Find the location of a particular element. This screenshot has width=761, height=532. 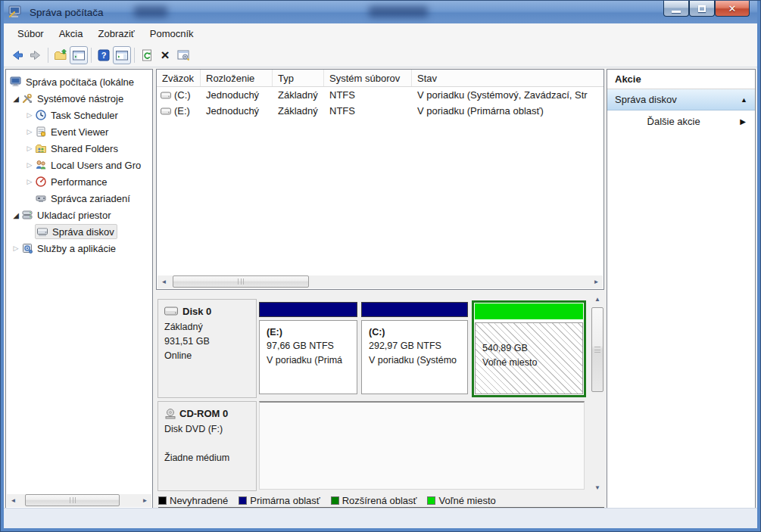

tree-item-task-scheduler: ▷ Task Scheduler is located at coordinates (79, 115).